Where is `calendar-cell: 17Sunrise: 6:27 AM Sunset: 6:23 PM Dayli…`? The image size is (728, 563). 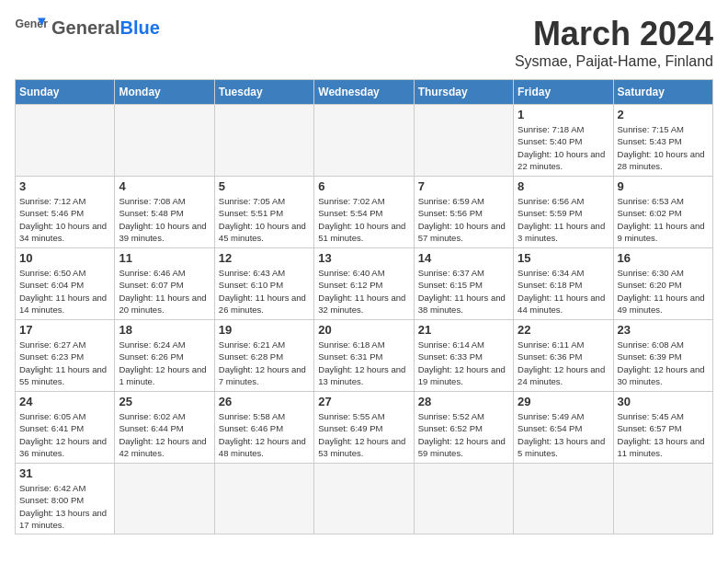
calendar-cell: 17Sunrise: 6:27 AM Sunset: 6:23 PM Dayli… is located at coordinates (65, 356).